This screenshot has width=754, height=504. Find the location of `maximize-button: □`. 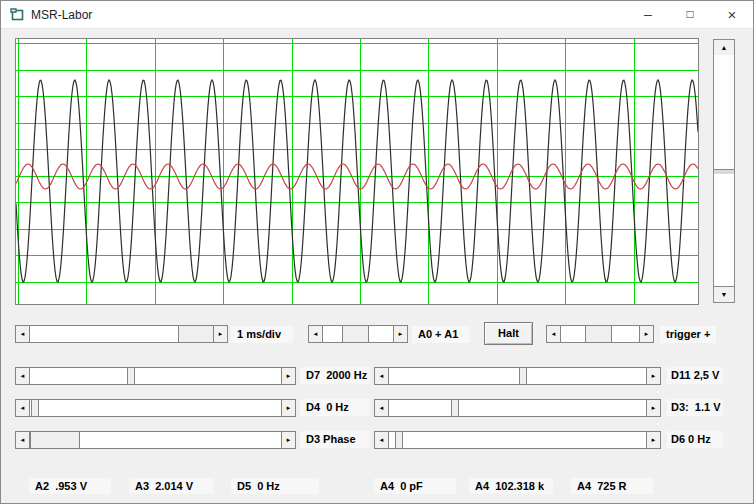

maximize-button: □ is located at coordinates (690, 14).